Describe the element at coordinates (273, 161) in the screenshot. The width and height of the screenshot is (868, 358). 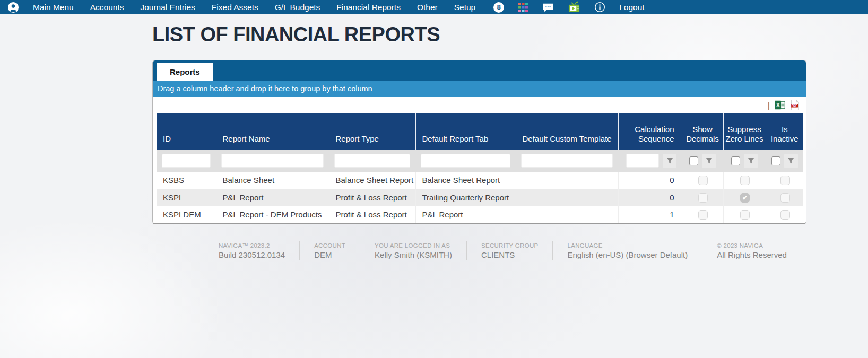
I see `filter-input-report-name` at that location.